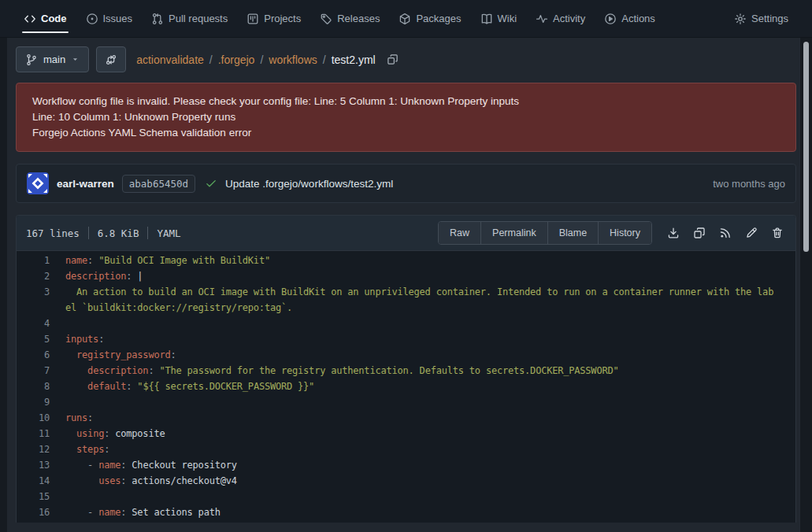 This screenshot has height=532, width=812. I want to click on delete-icon, so click(777, 233).